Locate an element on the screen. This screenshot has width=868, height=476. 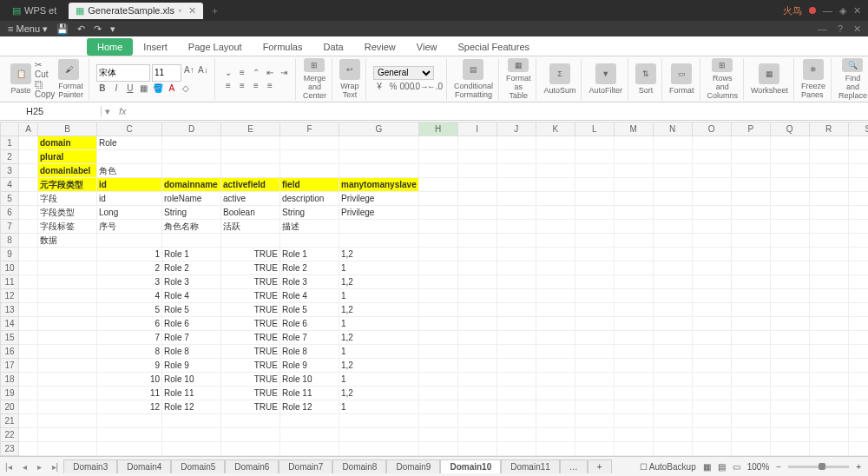
group-number: General ¥%000.0→←.0 is located at coordinates (408, 79).